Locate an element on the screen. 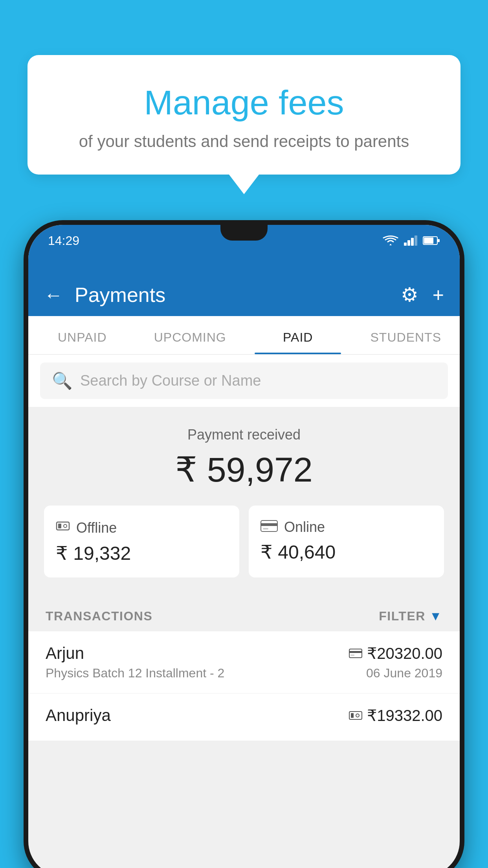  online-payment-card: Online ₹ 40,640 is located at coordinates (347, 542).